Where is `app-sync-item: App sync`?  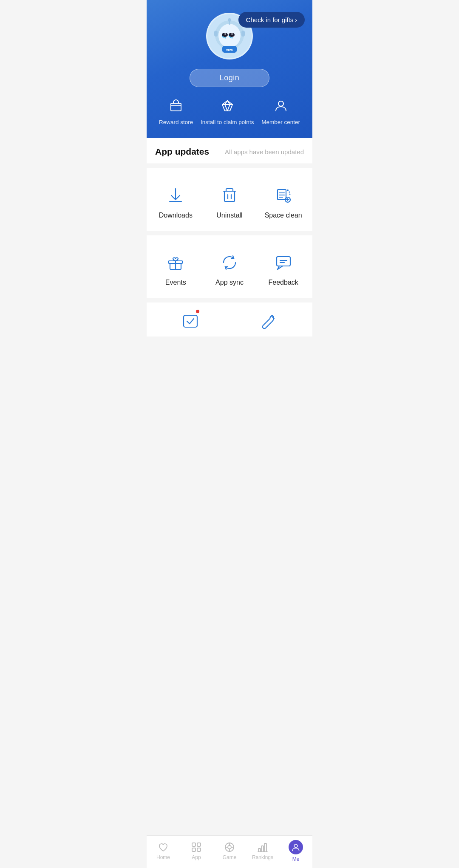 app-sync-item: App sync is located at coordinates (230, 269).